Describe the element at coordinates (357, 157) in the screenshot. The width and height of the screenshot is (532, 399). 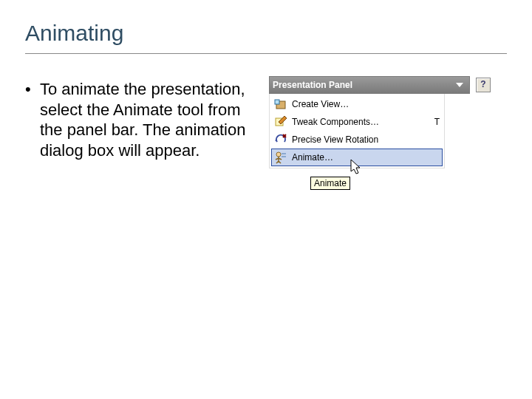
I see `menu-item-animate: Animate…` at that location.